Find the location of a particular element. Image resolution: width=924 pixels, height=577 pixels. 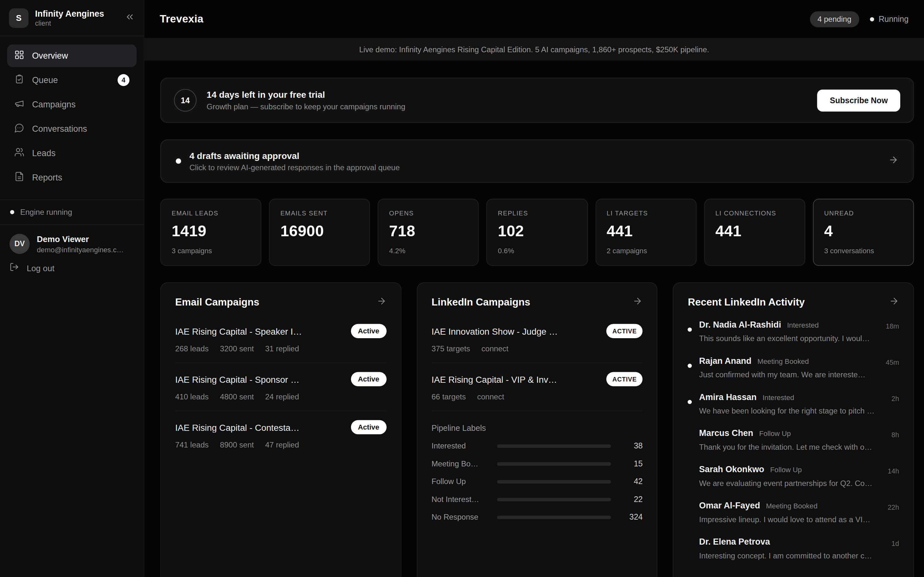

sidebar-item-reports: Reports is located at coordinates (72, 177).